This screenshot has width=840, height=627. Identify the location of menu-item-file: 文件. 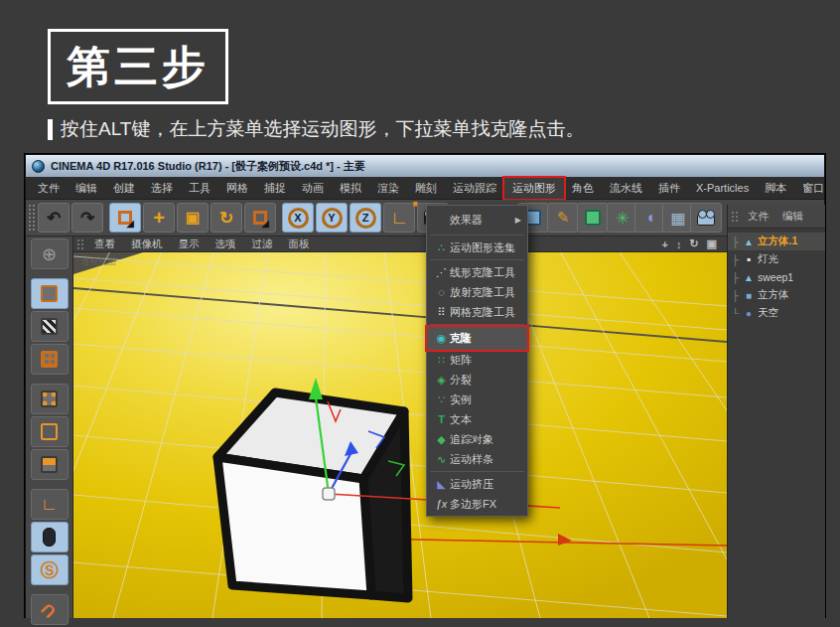
(49, 189).